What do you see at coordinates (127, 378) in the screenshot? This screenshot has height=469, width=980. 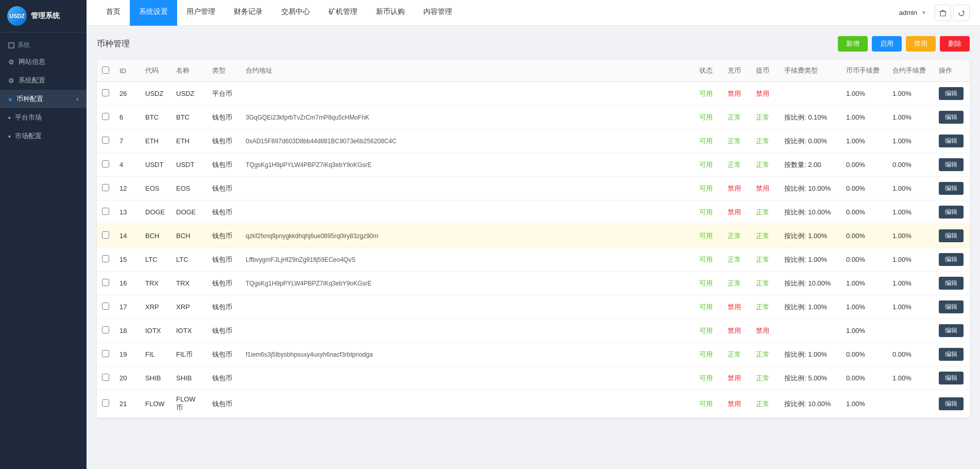 I see `row-id: 20` at bounding box center [127, 378].